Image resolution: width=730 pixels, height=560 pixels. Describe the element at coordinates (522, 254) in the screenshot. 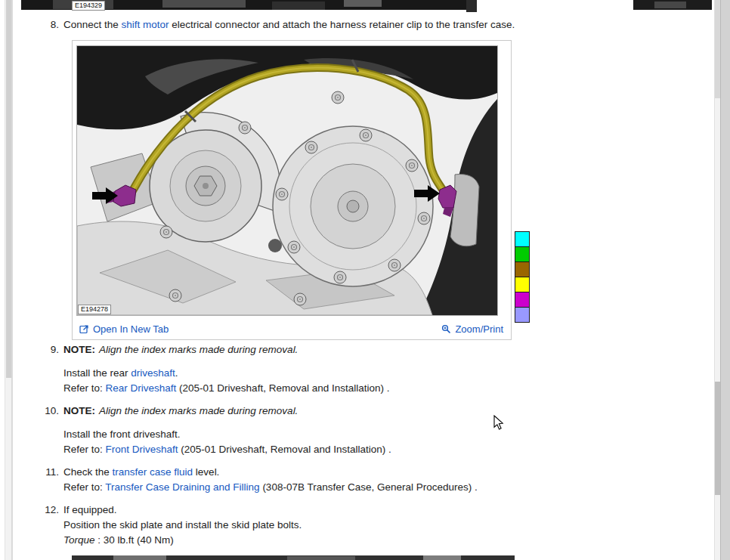

I see `palette-swatch-green` at that location.